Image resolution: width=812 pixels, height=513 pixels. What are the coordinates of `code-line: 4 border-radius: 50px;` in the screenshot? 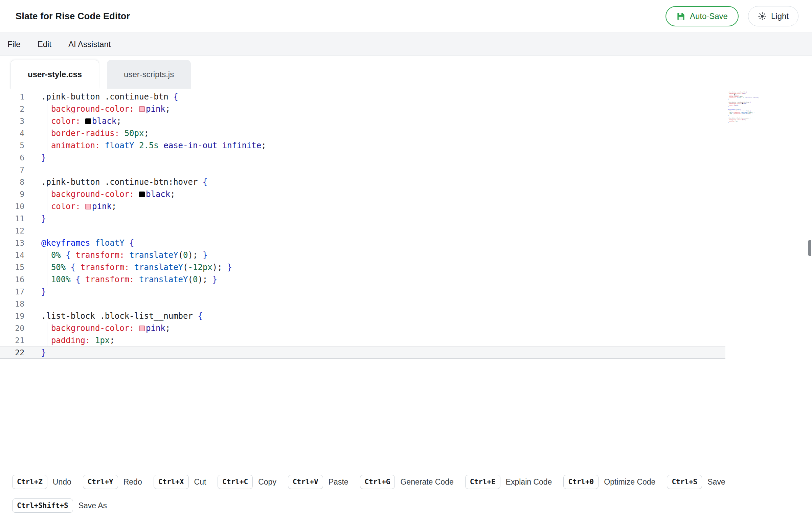 It's located at (363, 133).